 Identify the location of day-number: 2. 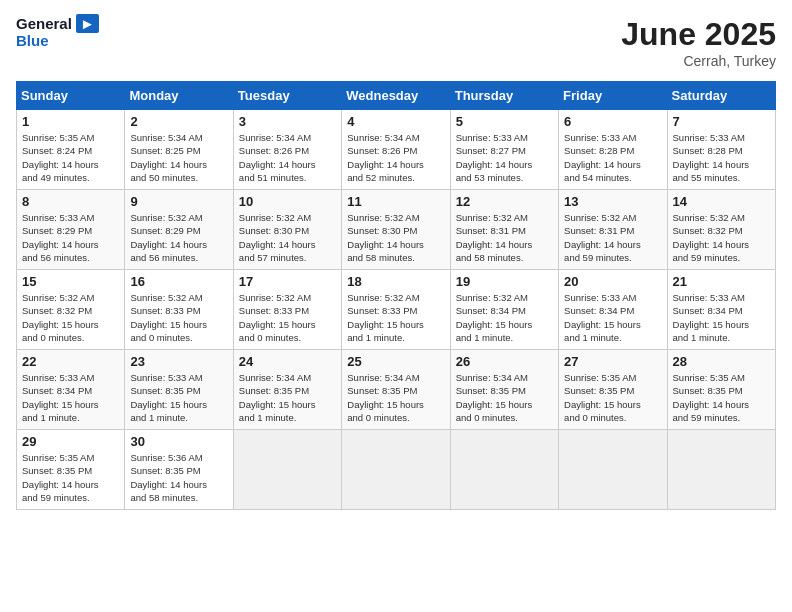
(178, 122).